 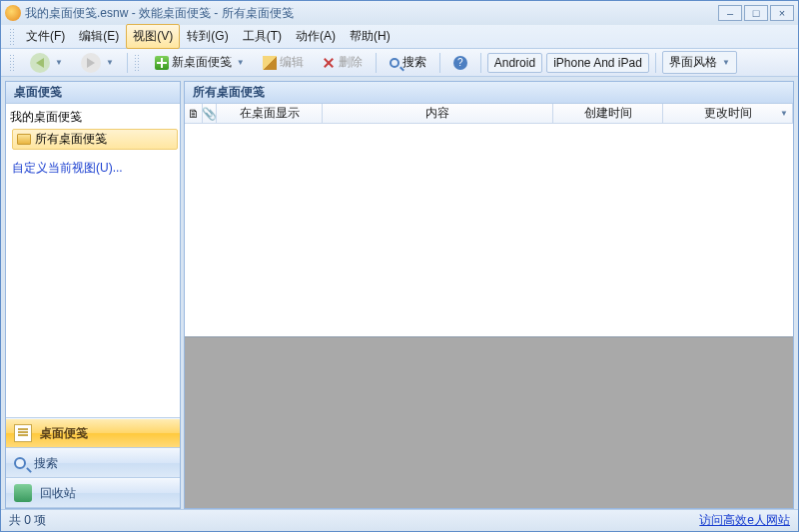 I want to click on col-show-on-desktop: 在桌面显示, so click(x=270, y=114).